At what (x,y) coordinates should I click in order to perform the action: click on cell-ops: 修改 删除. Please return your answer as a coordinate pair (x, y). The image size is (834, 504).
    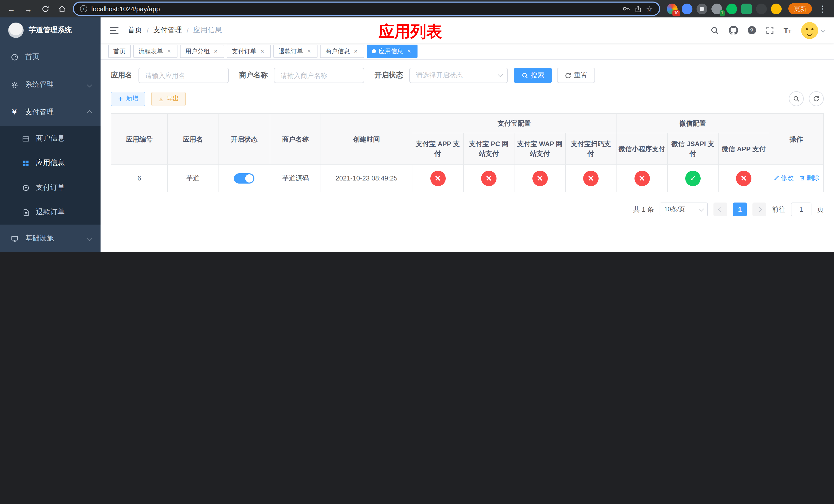
    Looking at the image, I should click on (796, 178).